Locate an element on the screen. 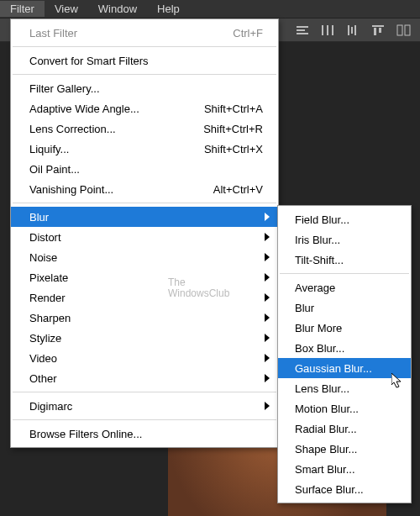 The image size is (420, 516). menu-item-label: Vanishing Point... is located at coordinates (121, 190).